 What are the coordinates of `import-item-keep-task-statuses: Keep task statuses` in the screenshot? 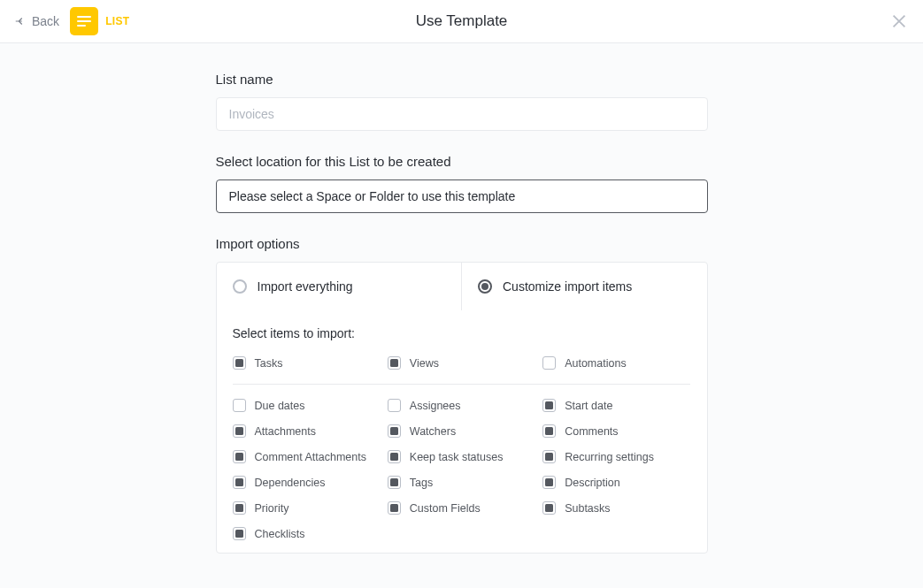 It's located at (462, 456).